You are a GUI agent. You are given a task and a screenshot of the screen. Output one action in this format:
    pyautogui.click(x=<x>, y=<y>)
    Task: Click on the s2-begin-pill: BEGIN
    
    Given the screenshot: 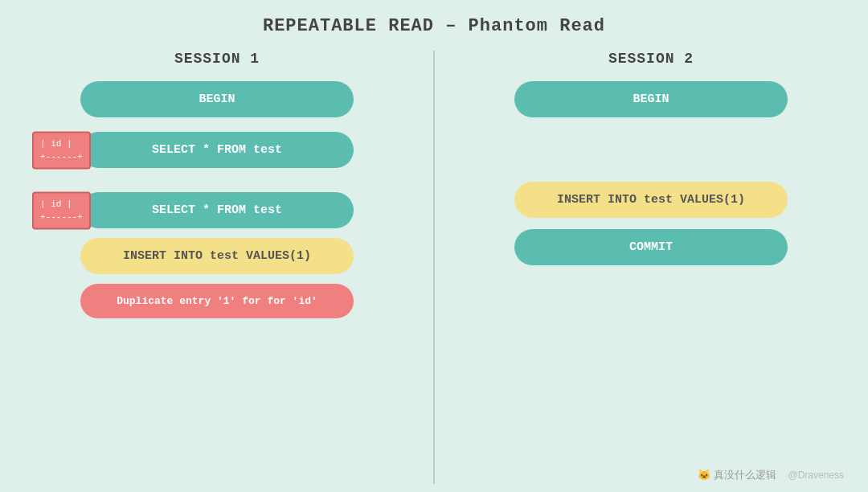 What is the action you would take?
    pyautogui.click(x=651, y=100)
    